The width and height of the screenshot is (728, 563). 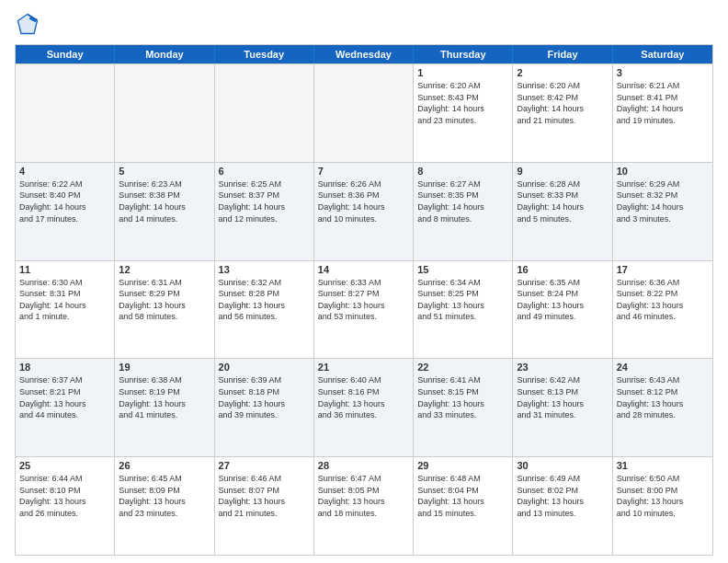 What do you see at coordinates (164, 300) in the screenshot?
I see `day-info: Sunrise: 6:31 AM Sunset: 8:29 PM Dayligh…` at bounding box center [164, 300].